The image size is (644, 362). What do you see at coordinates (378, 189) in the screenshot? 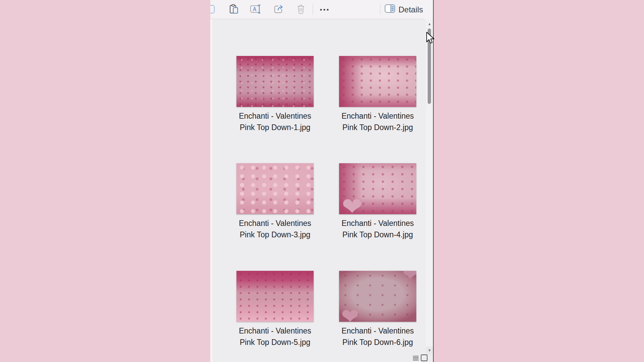
I see `file-thumbnail: ❤` at bounding box center [378, 189].